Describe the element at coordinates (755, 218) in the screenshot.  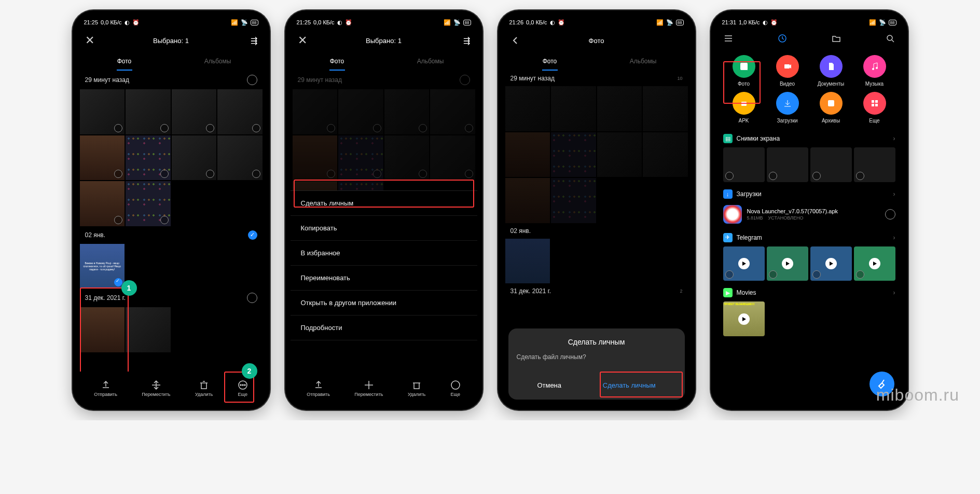
I see `file-size: 5.81MB` at that location.